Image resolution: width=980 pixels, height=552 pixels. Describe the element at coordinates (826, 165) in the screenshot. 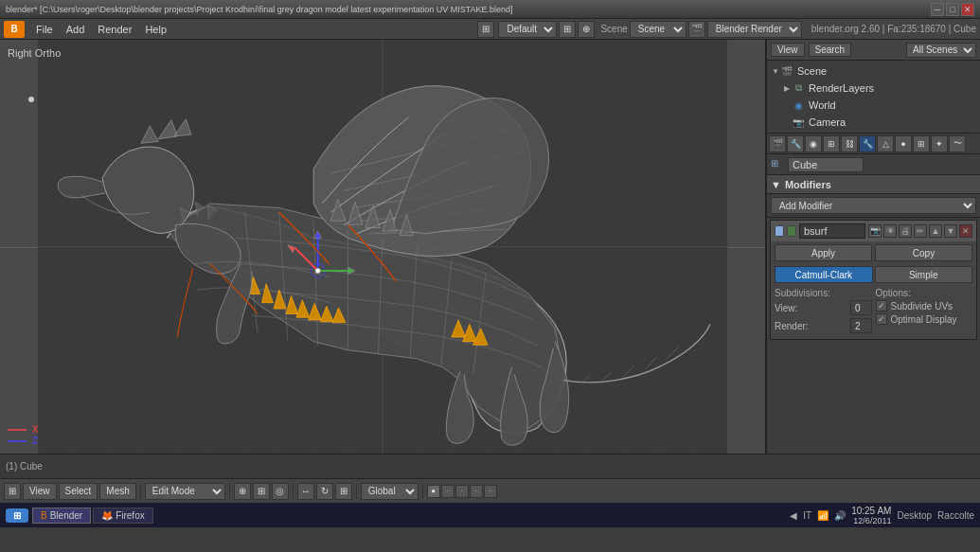

I see `object-name-input` at that location.